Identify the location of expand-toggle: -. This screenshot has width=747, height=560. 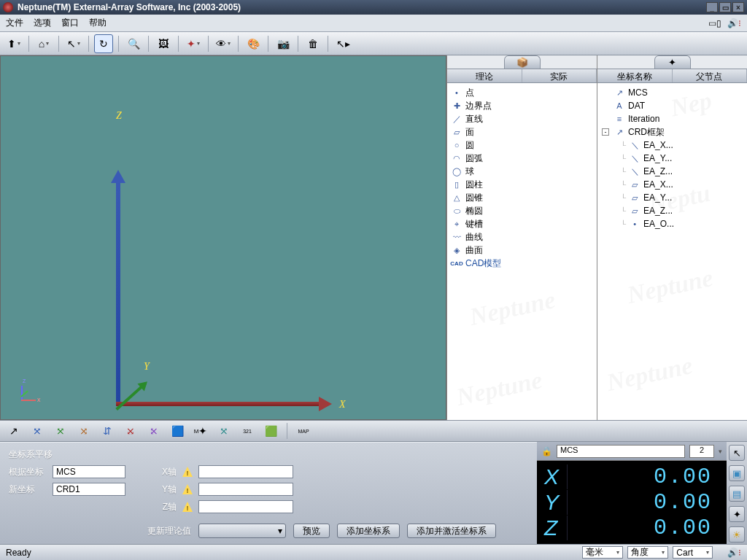
(605, 132).